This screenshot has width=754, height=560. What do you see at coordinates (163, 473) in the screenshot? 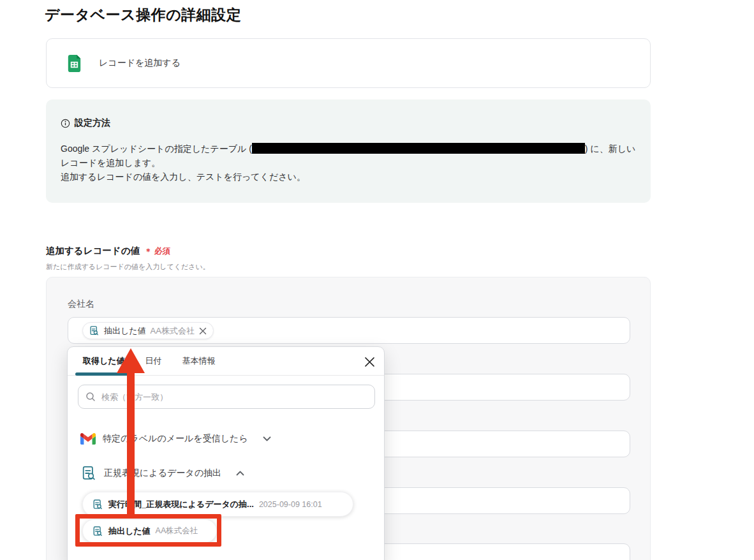
I see `group-label: 正規表現によるデータの抽出` at bounding box center [163, 473].